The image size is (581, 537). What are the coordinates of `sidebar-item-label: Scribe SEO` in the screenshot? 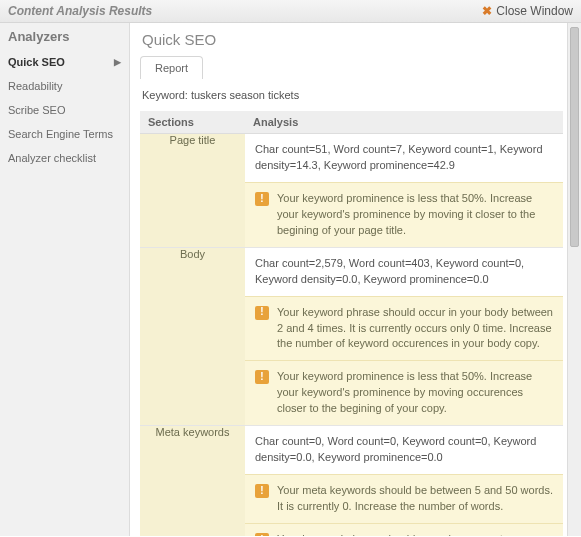 It's located at (36, 110).